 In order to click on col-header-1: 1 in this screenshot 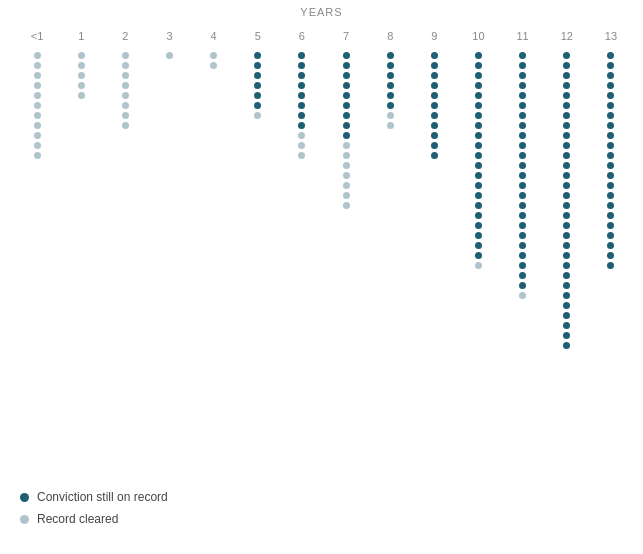, I will do `click(81, 36)`.